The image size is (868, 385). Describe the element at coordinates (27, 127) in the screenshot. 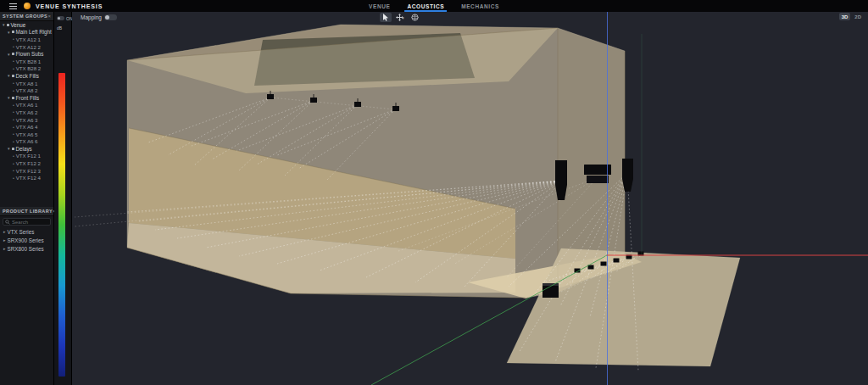

I see `tree-row-vtx-a6-4: •VTX A6 4` at that location.